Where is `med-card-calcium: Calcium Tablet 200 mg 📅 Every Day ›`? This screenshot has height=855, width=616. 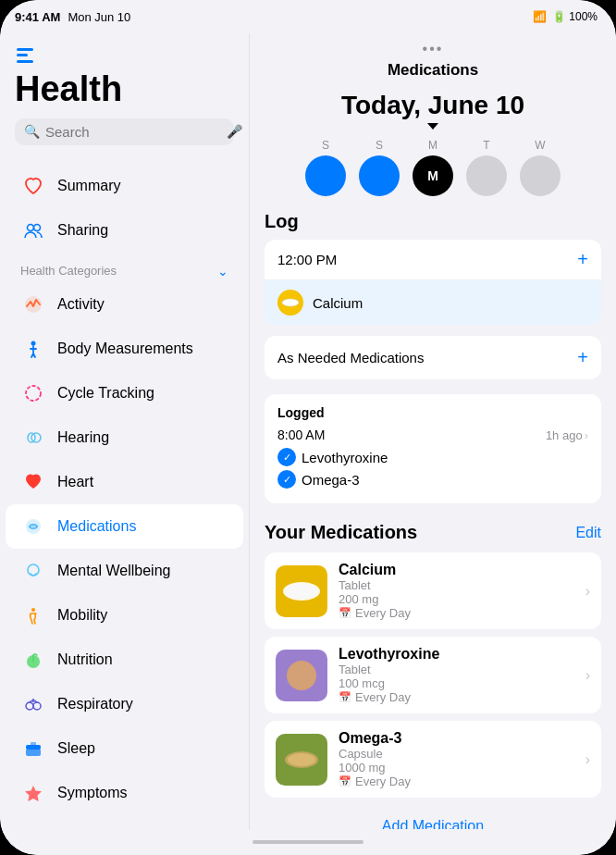 med-card-calcium: Calcium Tablet 200 mg 📅 Every Day › is located at coordinates (433, 590).